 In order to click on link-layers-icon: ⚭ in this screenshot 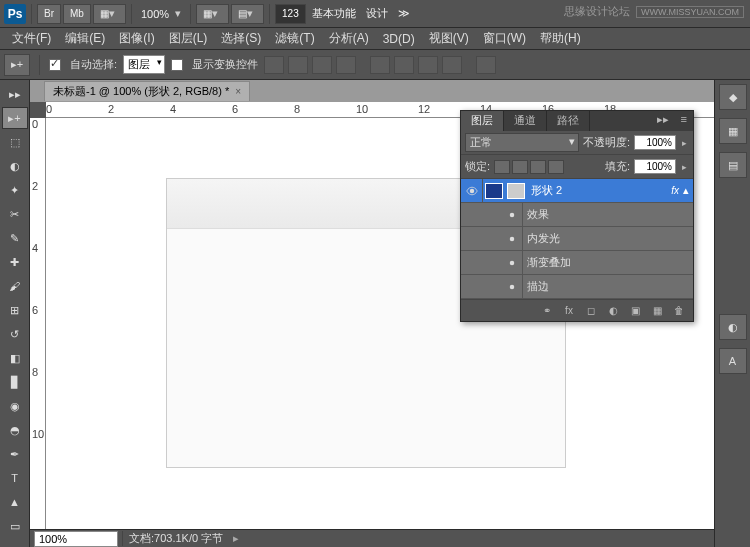, I will do `click(547, 311)`.